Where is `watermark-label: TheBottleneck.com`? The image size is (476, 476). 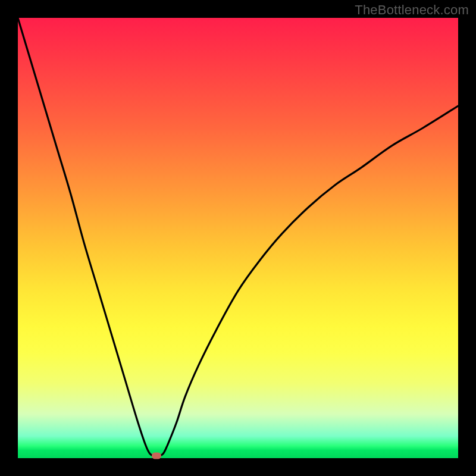
watermark-label: TheBottleneck.com is located at coordinates (412, 10).